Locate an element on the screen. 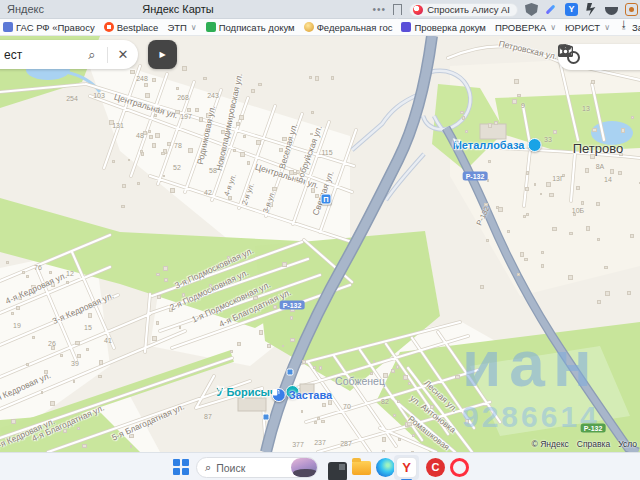 The height and width of the screenshot is (480, 640). yandex-browser-icon: Y is located at coordinates (406, 468).